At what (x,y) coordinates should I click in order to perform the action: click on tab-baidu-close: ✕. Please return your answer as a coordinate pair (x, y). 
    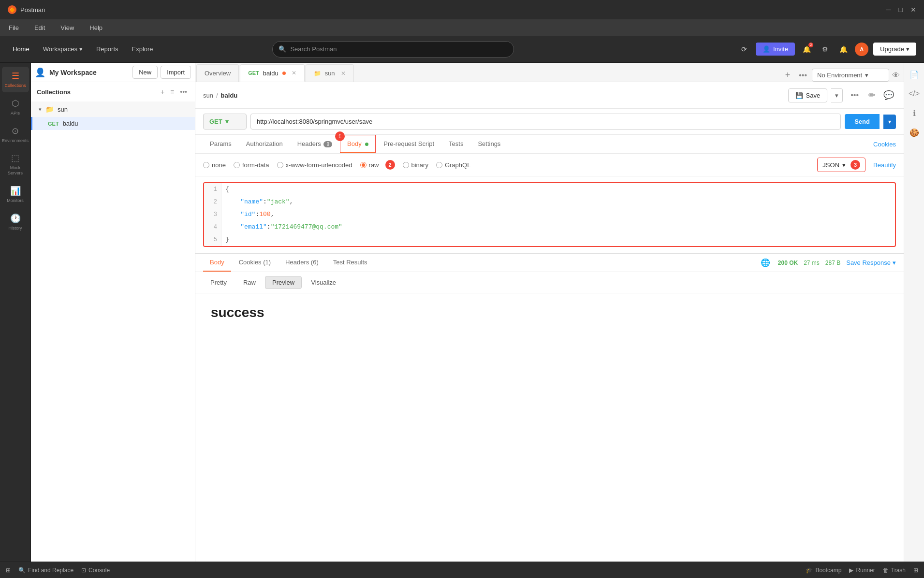
    Looking at the image, I should click on (294, 73).